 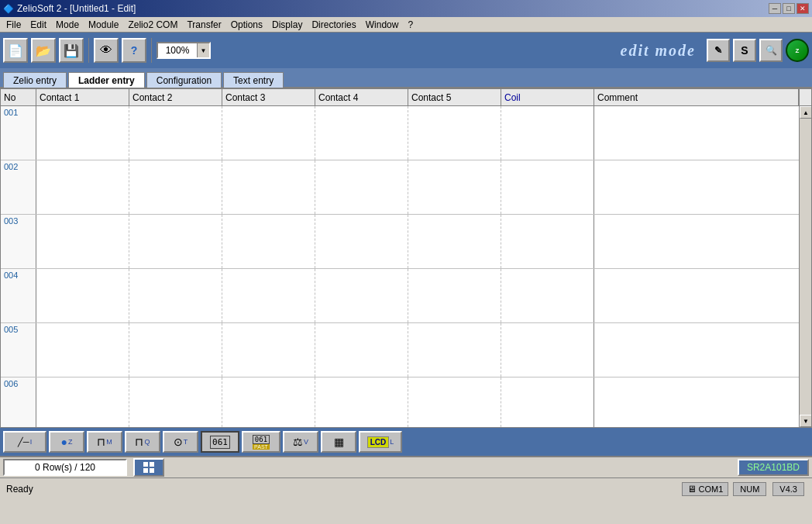 I want to click on grid-button: ▦, so click(x=339, y=442).